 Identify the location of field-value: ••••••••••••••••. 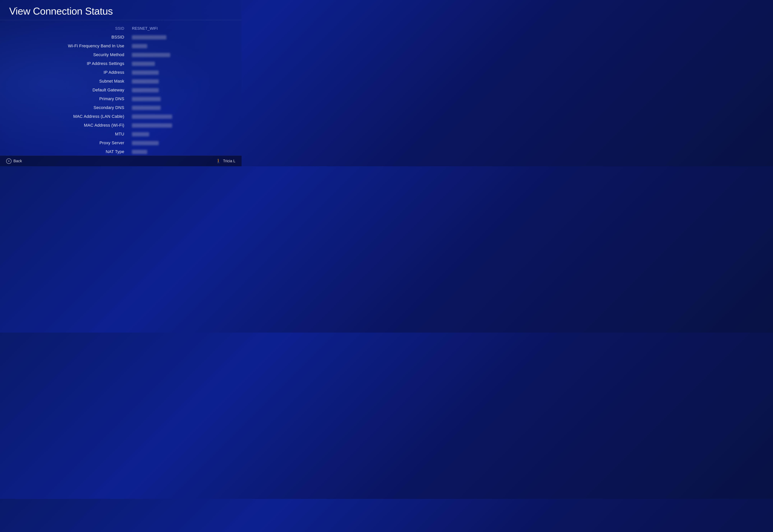
(182, 55).